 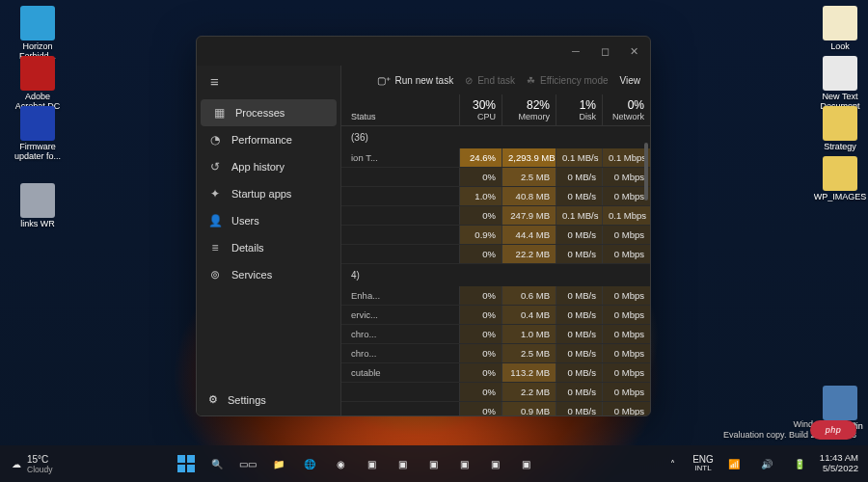 I want to click on table-row: Enha...0%0.6 MB0 MB/s0 Mbps, so click(x=496, y=296).